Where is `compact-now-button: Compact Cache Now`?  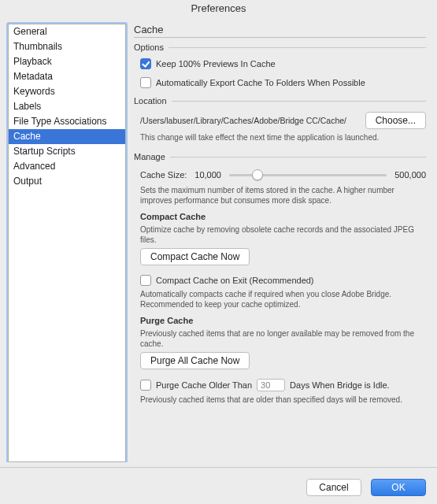 compact-now-button: Compact Cache Now is located at coordinates (195, 257).